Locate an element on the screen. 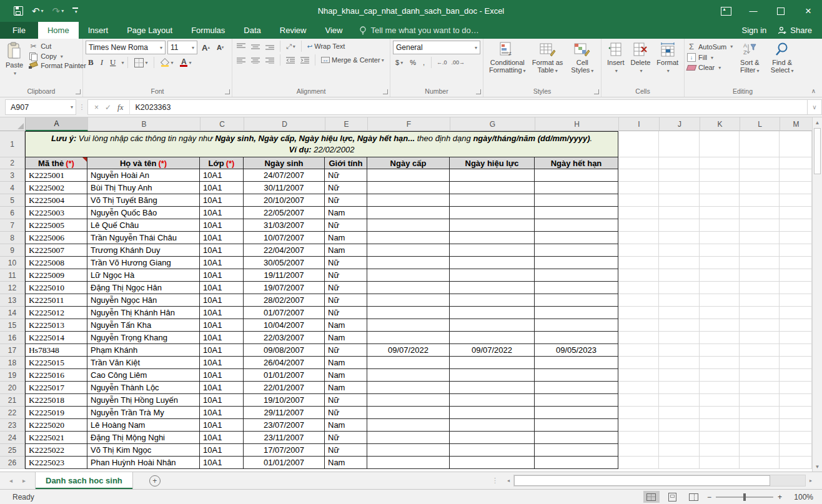 The width and height of the screenshot is (822, 504). cell-L17 is located at coordinates (760, 350).